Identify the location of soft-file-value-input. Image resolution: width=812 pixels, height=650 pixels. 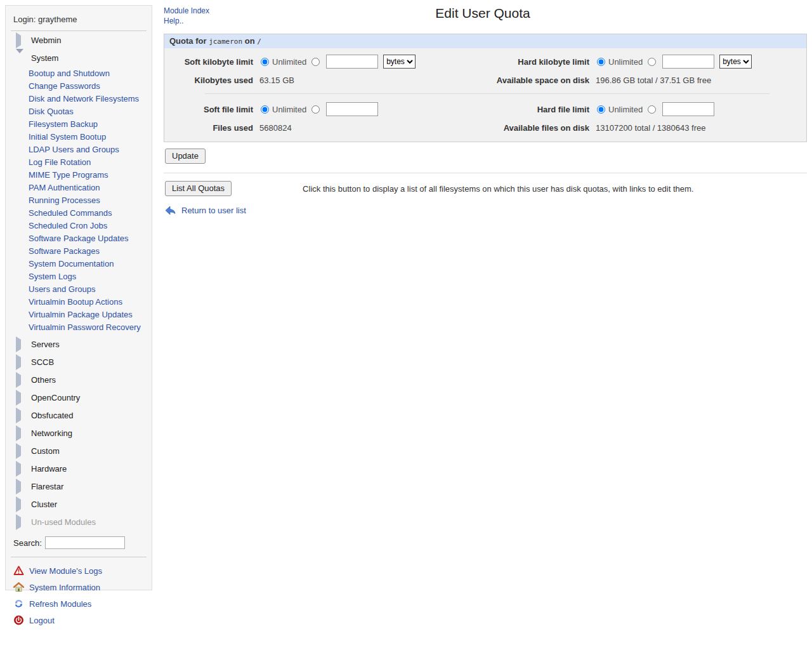
(352, 109).